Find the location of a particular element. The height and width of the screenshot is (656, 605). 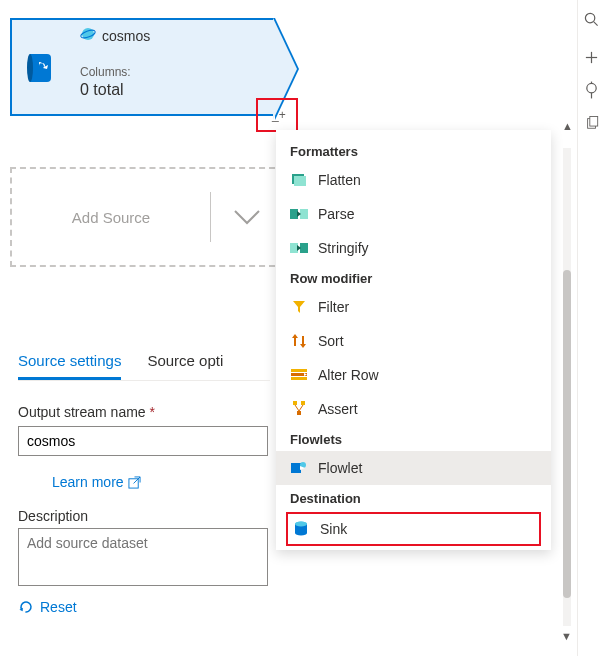

menu-item-label: Flatten is located at coordinates (340, 180).